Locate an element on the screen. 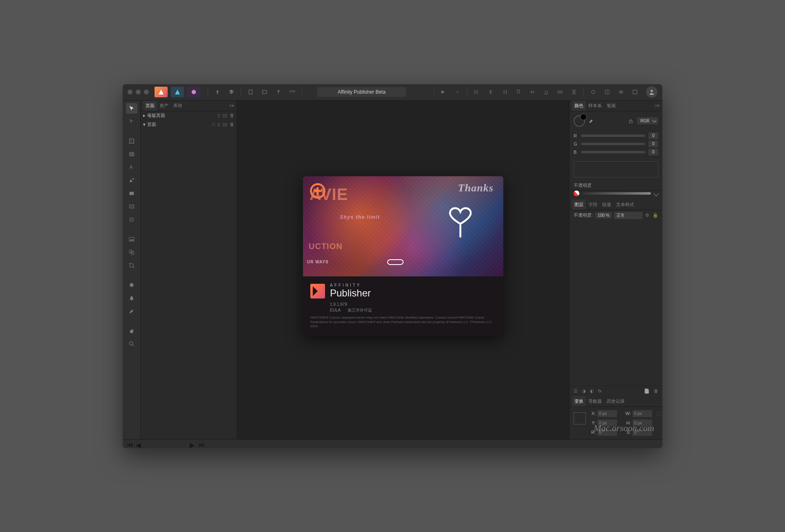 The image size is (785, 532). zoom-window-icon is located at coordinates (146, 92).